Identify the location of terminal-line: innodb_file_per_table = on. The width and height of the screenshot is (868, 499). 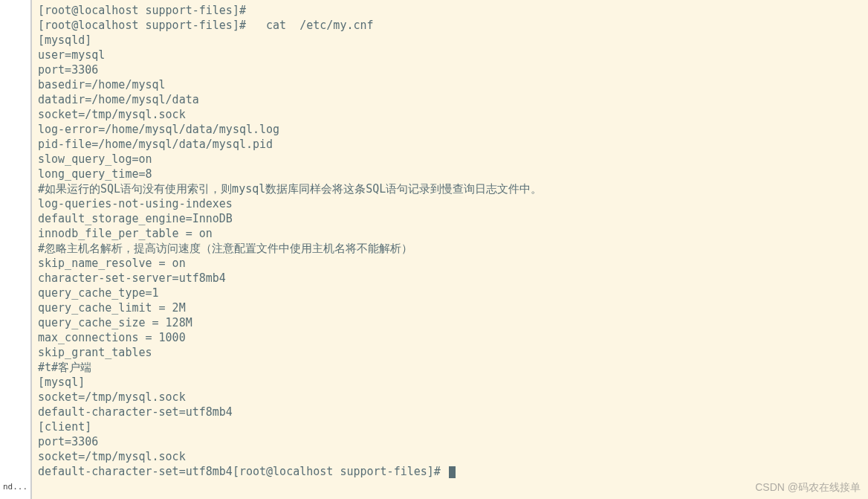
(450, 234).